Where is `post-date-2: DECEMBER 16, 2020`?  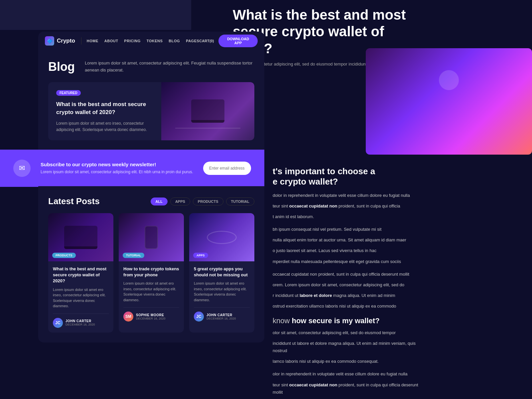 post-date-2: DECEMBER 16, 2020 is located at coordinates (151, 319).